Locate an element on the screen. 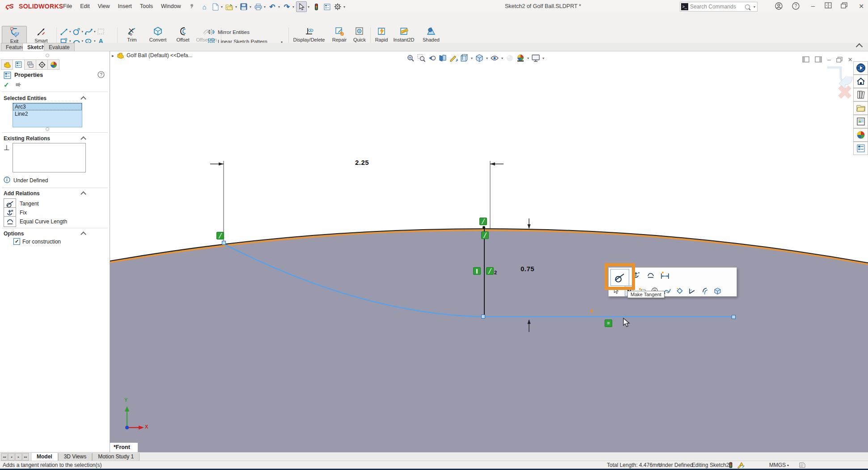 This screenshot has width=868, height=470. ribbon-collapse-icon is located at coordinates (860, 47).